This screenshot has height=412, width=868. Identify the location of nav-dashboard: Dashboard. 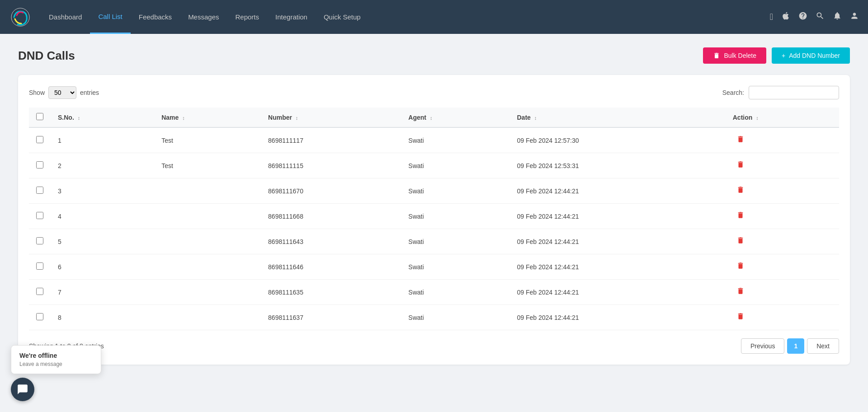
(65, 17).